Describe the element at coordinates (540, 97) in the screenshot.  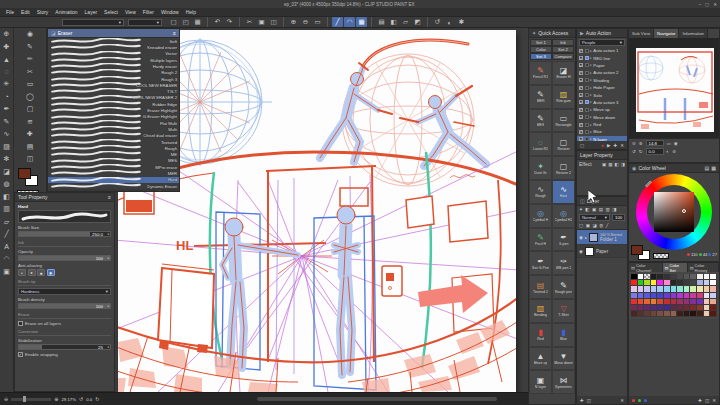
I see `qa-tool-mer: ✎MER` at that location.